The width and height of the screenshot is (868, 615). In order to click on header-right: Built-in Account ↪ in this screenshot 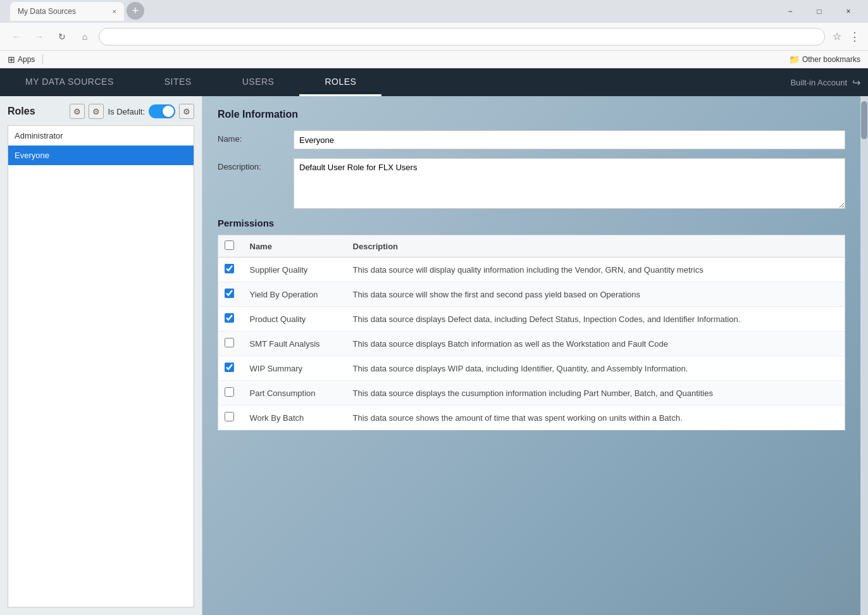, I will do `click(829, 82)`.